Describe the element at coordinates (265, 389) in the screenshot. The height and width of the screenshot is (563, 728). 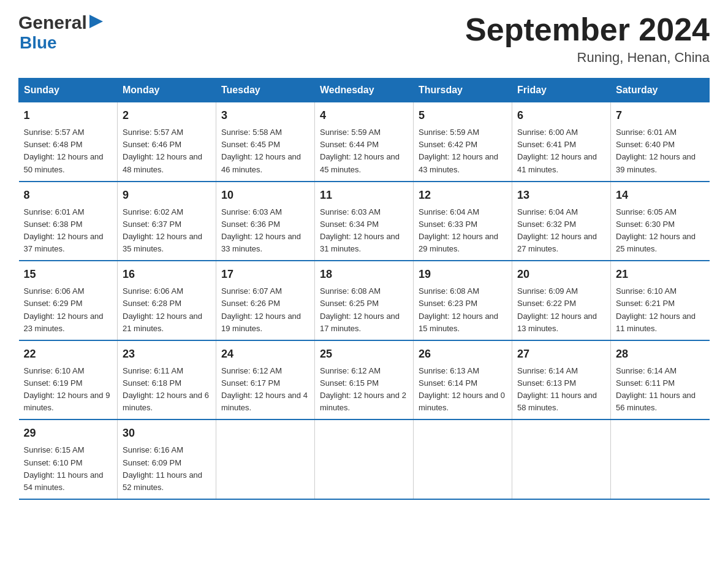
I see `day-info: Sunrise: 6:12 AMSunset: 6:17 PMDaylight:…` at that location.